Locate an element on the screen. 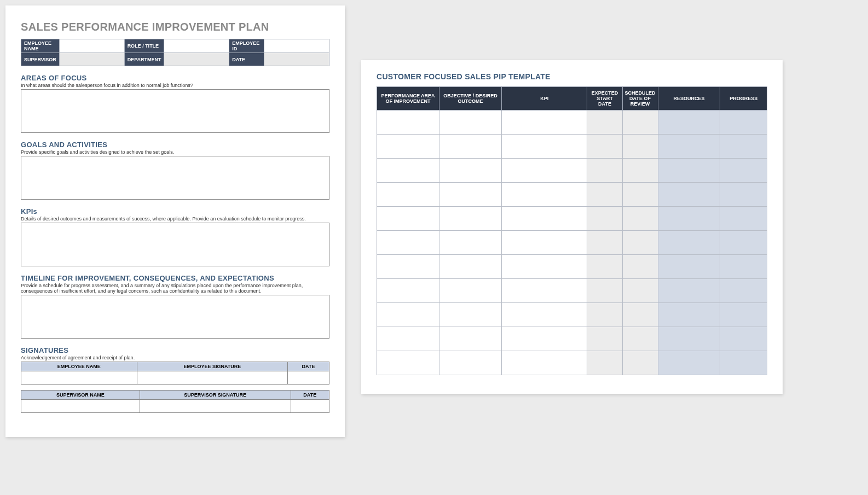  timeline-box is located at coordinates (175, 317).